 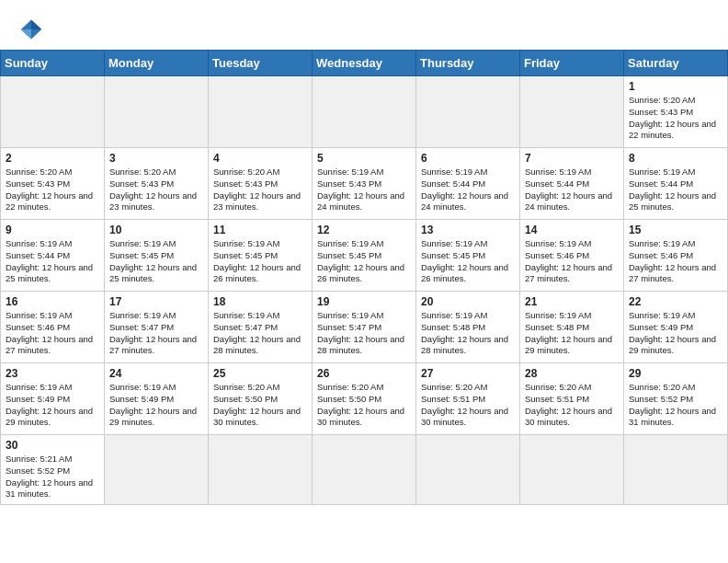 What do you see at coordinates (677, 112) in the screenshot?
I see `calendar-cell: 1Sunrise: 5:20 AM Sunset: 5:43 PM Daylig…` at bounding box center [677, 112].